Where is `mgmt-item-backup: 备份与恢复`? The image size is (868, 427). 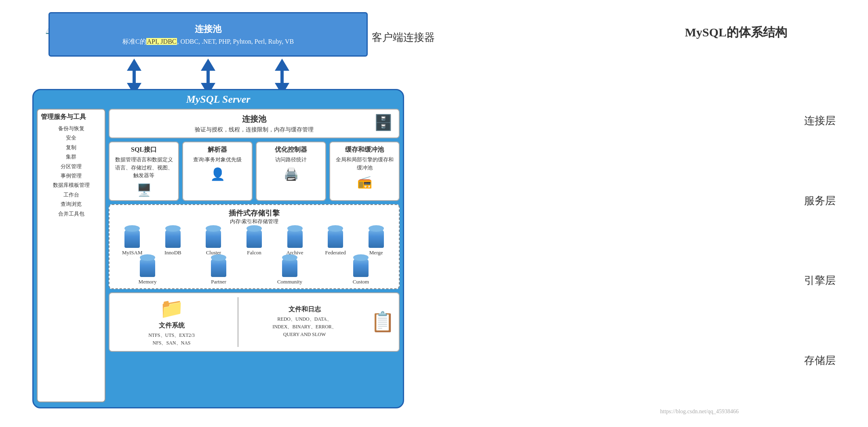
mgmt-item-backup: 备份与恢复 is located at coordinates (71, 129).